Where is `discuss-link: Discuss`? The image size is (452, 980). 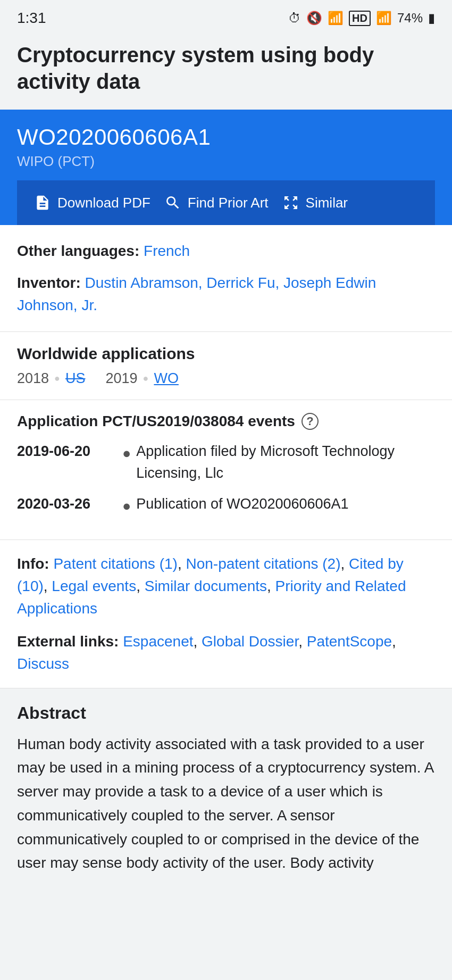 discuss-link: Discuss is located at coordinates (43, 664).